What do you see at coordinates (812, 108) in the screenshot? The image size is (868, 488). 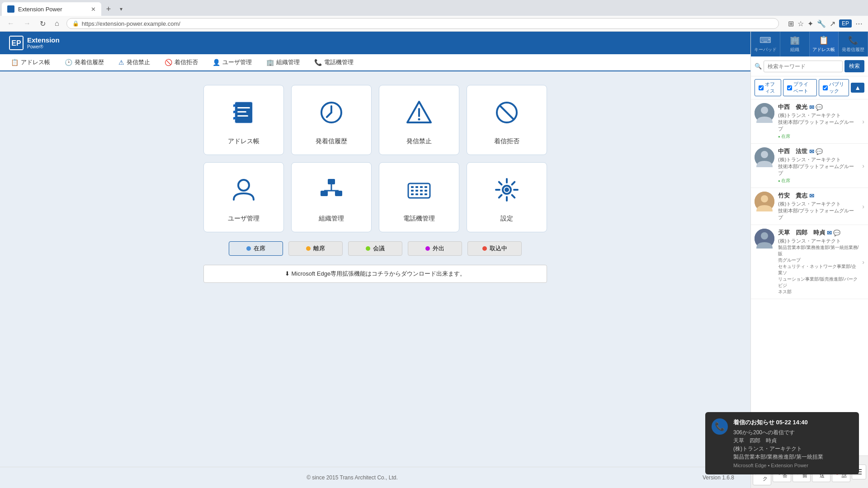 I see `email-icon-1: ✉` at bounding box center [812, 108].